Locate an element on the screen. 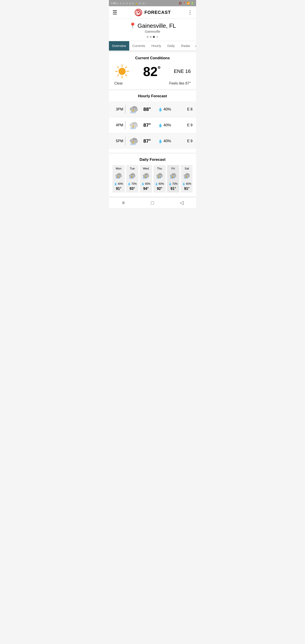 This screenshot has height=644, width=305. daily-day-wed: Wed is located at coordinates (146, 168).